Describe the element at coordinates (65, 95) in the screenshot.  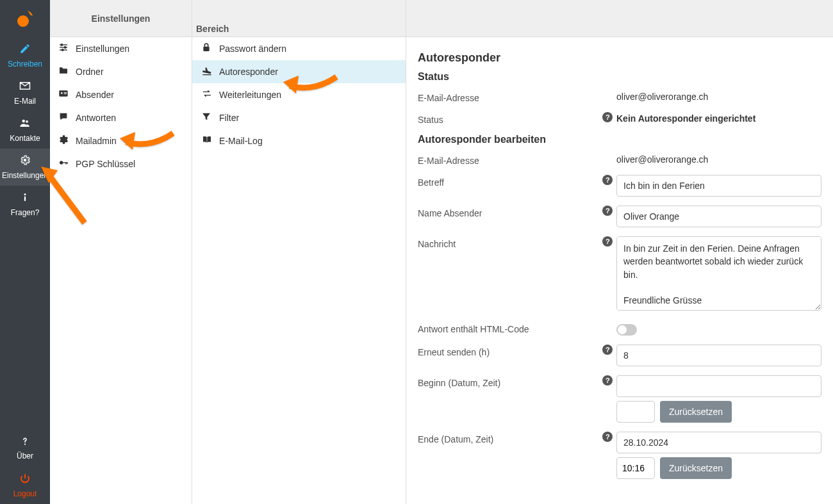
I see `card-icon` at that location.